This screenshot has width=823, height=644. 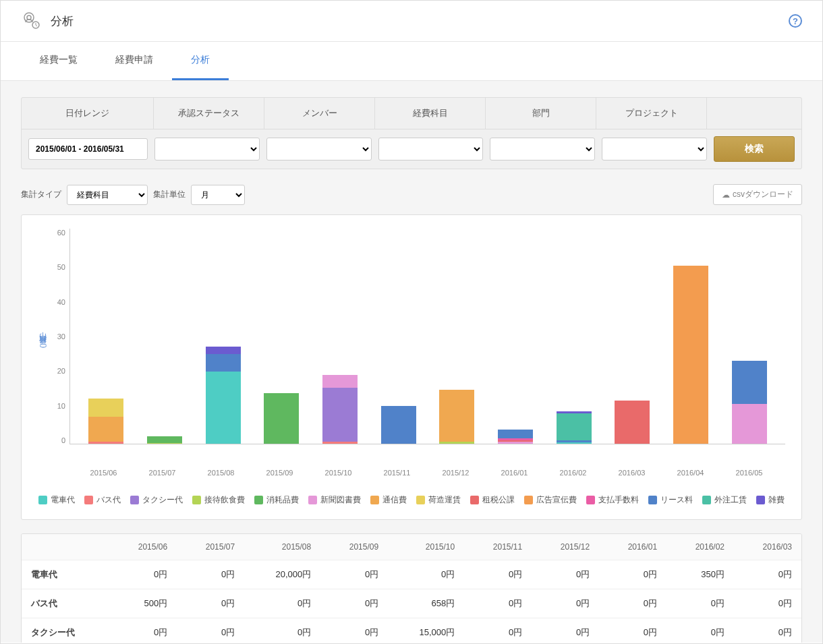 I want to click on table-row: タクシー代0円0円0円0円15,000円0円0円0円0円0円, so click(x=412, y=631).